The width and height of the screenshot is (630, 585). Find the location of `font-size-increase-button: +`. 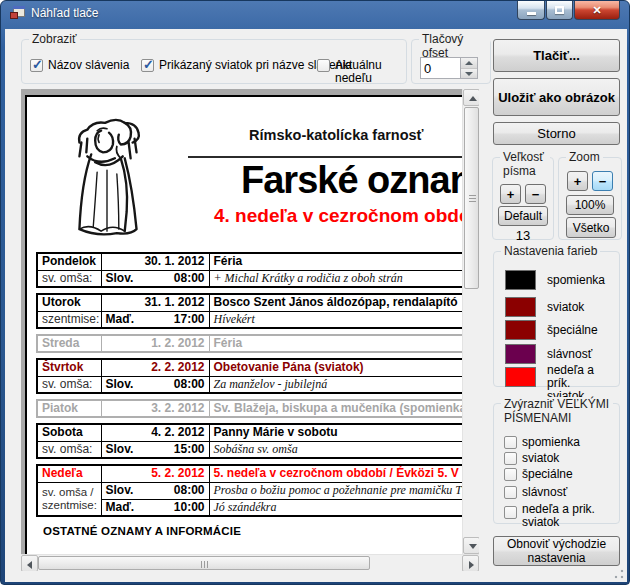

font-size-increase-button: + is located at coordinates (510, 194).